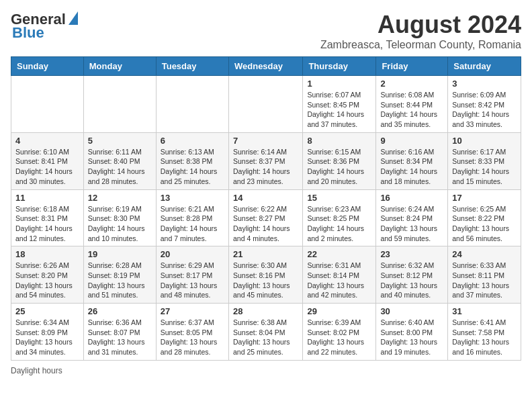 This screenshot has height=411, width=532. What do you see at coordinates (192, 332) in the screenshot?
I see `calendar-cell: 27Sunrise: 6:37 AM Sunset: 8:05 PM Dayli…` at bounding box center [192, 332].